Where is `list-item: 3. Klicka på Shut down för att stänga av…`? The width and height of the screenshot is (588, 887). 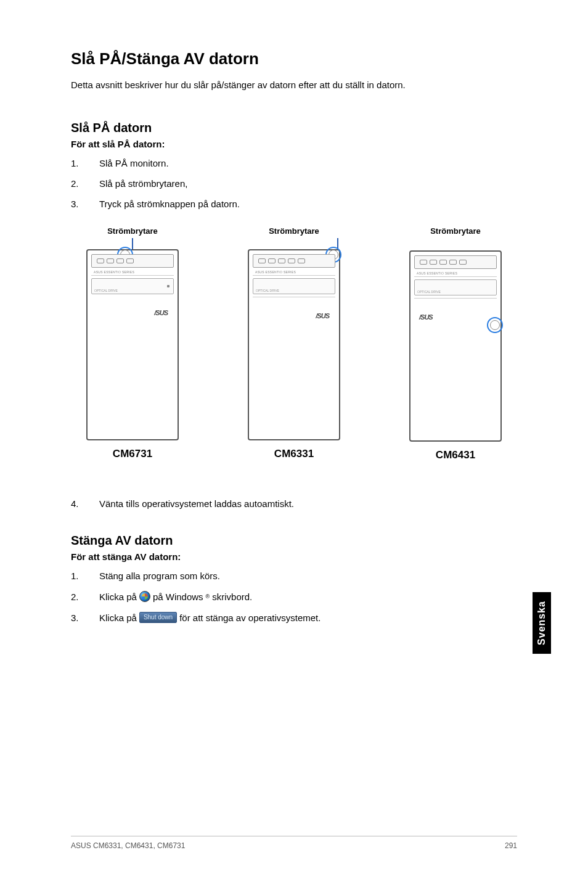
list-item: 3. Klicka på Shut down för att stänga av… is located at coordinates (294, 617).